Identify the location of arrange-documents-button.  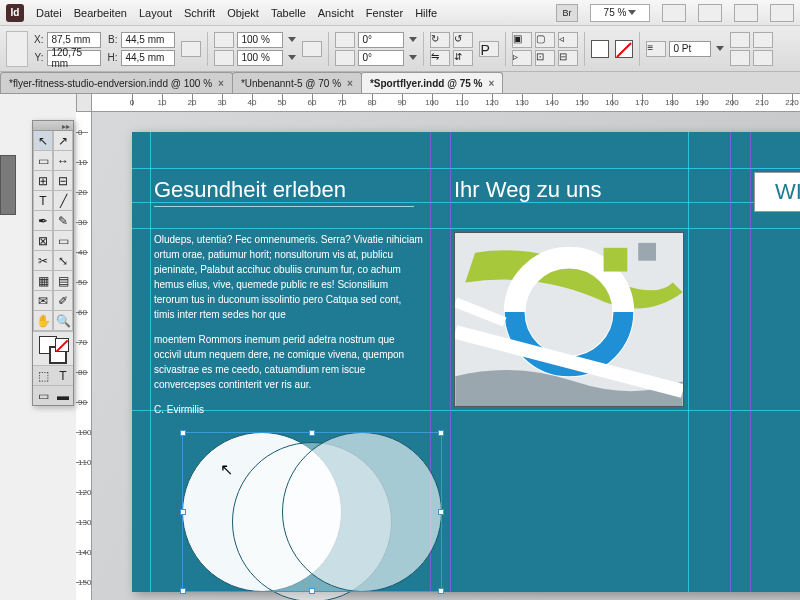
(746, 13).